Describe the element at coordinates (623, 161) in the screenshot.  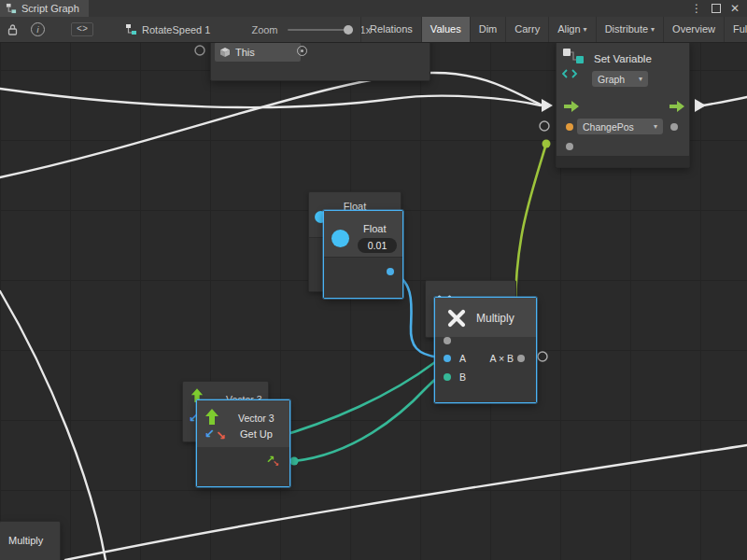
I see `node-footer` at that location.